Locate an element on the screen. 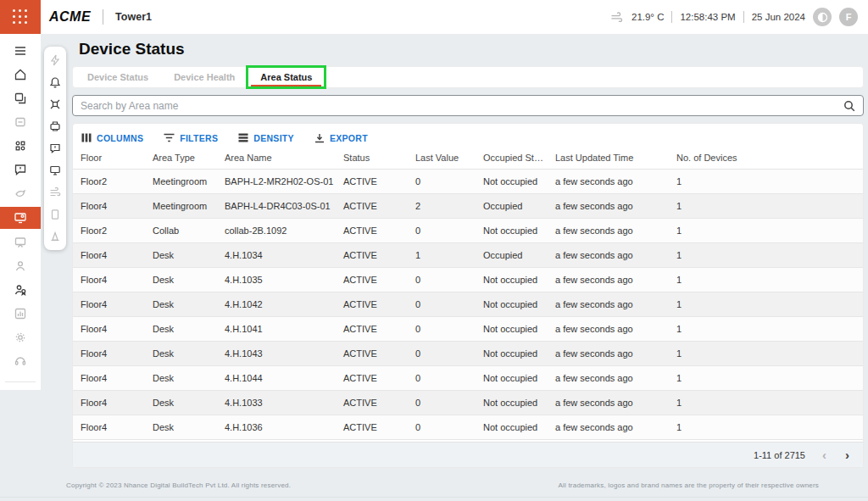  card-icon is located at coordinates (20, 122).